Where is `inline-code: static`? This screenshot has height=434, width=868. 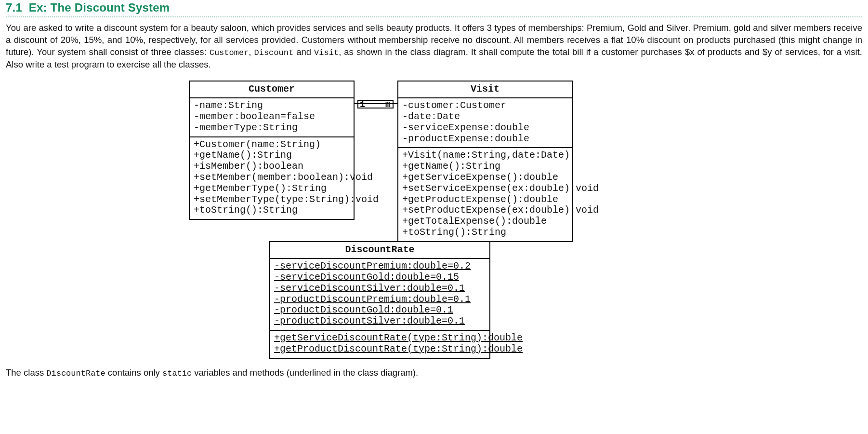
inline-code: static is located at coordinates (177, 373).